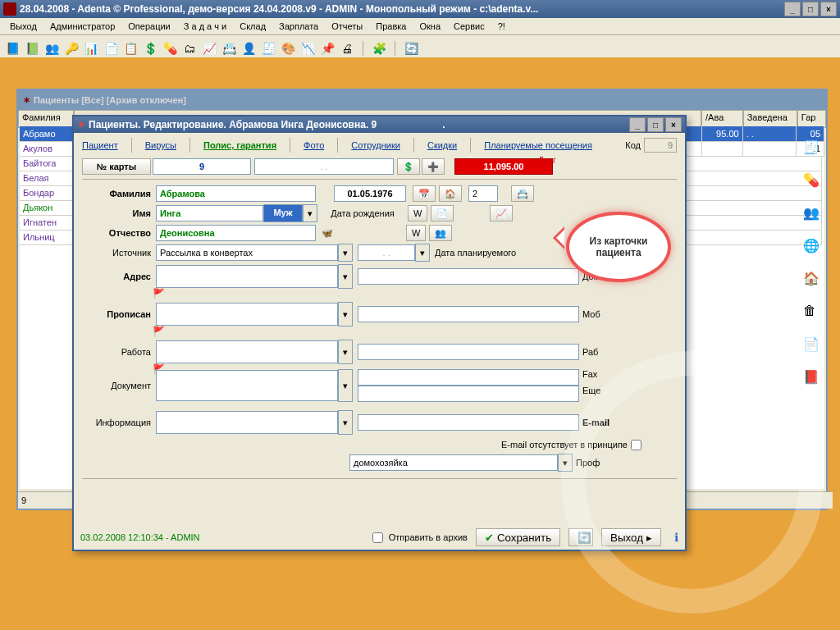 This screenshot has height=630, width=840. Describe the element at coordinates (288, 48) in the screenshot. I see `toolbar-icon-14: 🎨` at that location.